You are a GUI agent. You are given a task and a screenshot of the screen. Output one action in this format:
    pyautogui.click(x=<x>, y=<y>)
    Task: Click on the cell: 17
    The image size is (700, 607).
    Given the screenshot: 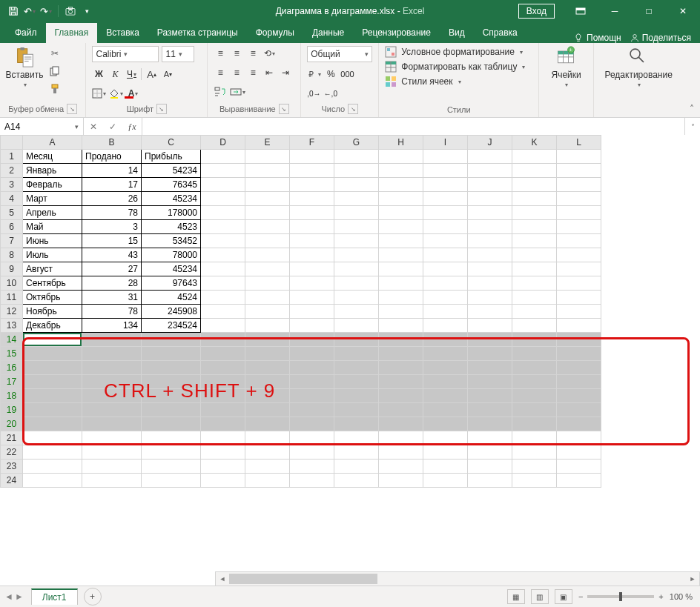 What is the action you would take?
    pyautogui.click(x=112, y=185)
    